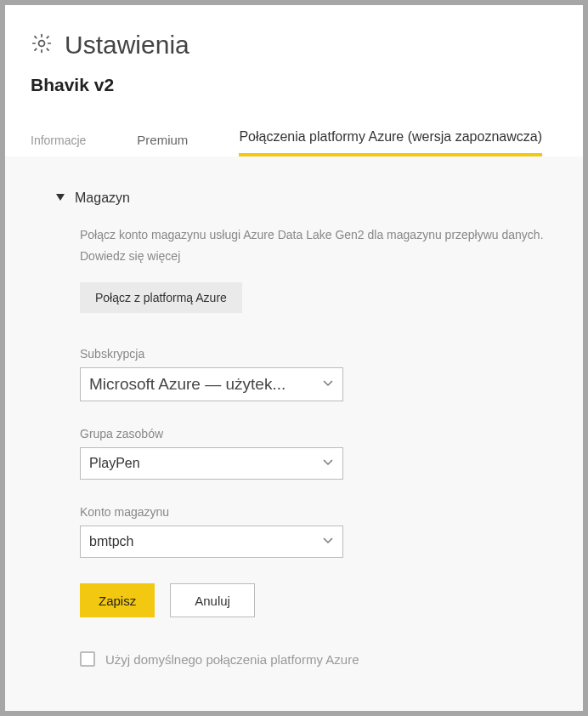 Image resolution: width=588 pixels, height=716 pixels. Describe the element at coordinates (294, 130) in the screenshot. I see `tabs: Informacje Premium Połączenia platformy …` at that location.